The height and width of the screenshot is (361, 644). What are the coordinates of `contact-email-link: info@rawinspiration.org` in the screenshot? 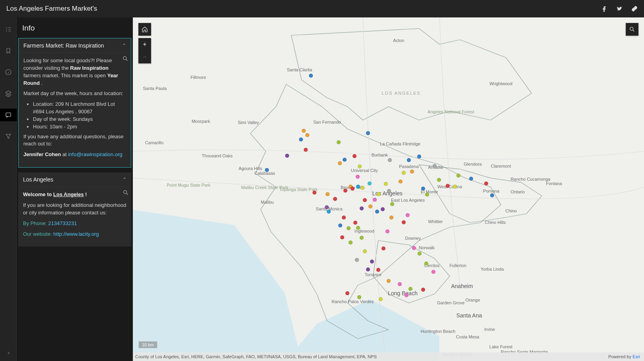 It's located at (95, 155).